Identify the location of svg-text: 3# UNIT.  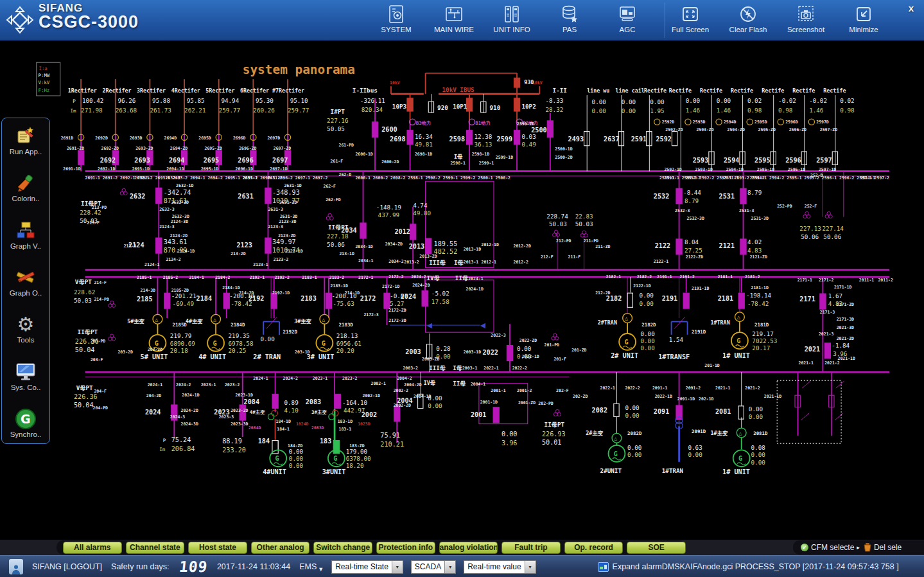
(321, 357).